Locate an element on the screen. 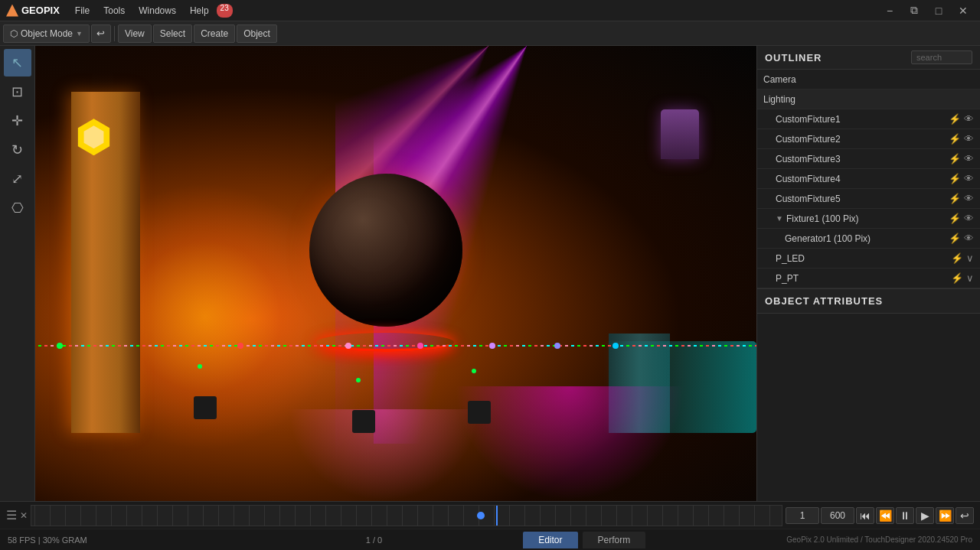 Image resolution: width=980 pixels, height=550 pixels. perform-tab: Perform is located at coordinates (614, 540).